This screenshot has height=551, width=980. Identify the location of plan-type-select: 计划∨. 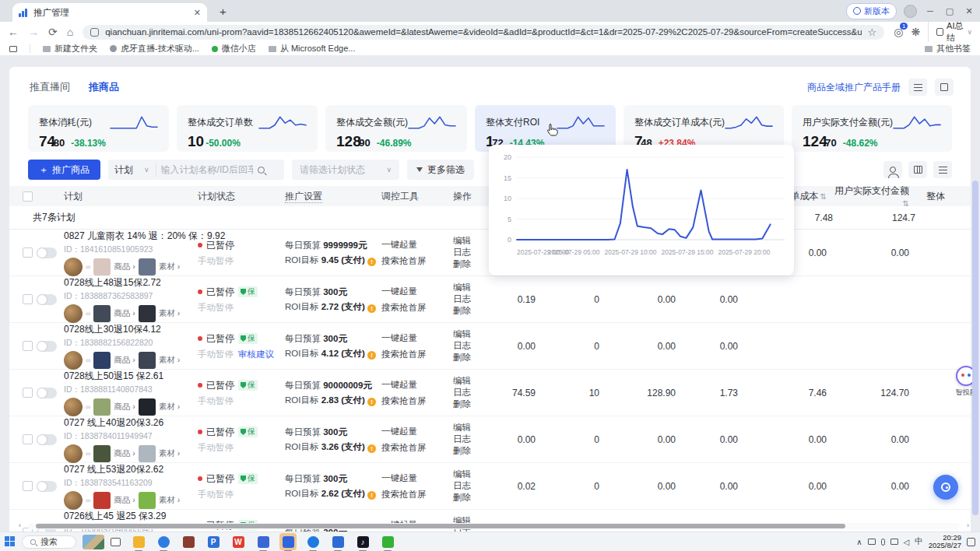
(135, 170).